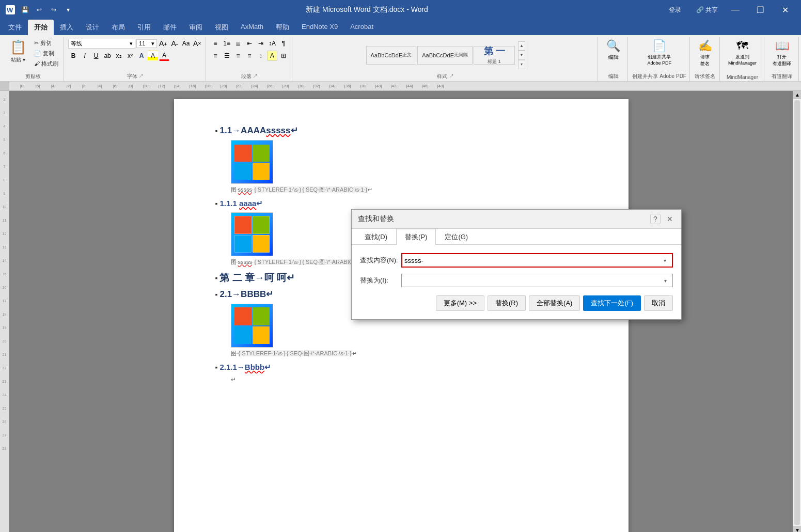  What do you see at coordinates (41, 27) in the screenshot?
I see `tab-home: 开始` at bounding box center [41, 27].